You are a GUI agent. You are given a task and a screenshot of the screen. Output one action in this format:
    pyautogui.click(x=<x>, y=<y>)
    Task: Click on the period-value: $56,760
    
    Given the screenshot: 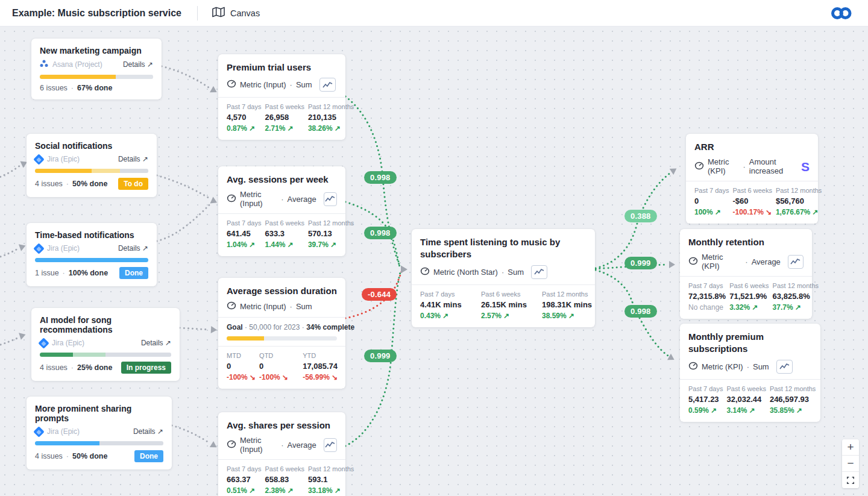 What is the action you would take?
    pyautogui.click(x=799, y=201)
    